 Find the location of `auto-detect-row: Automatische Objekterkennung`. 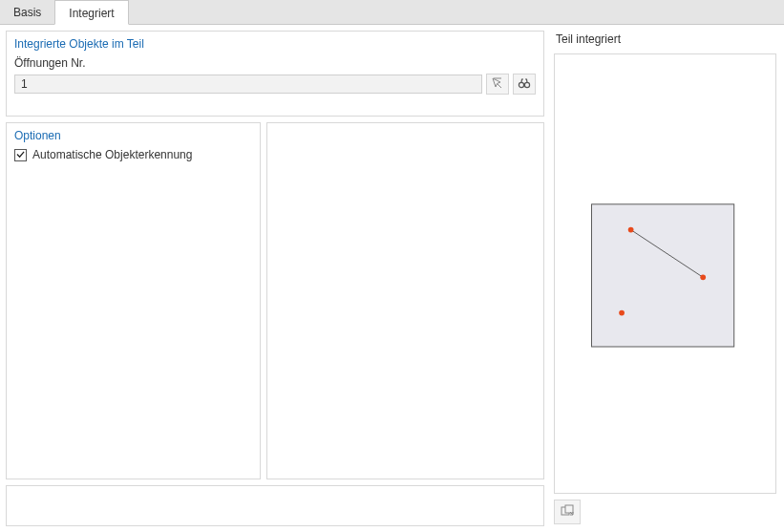

auto-detect-row: Automatische Objekterkennung is located at coordinates (134, 155).